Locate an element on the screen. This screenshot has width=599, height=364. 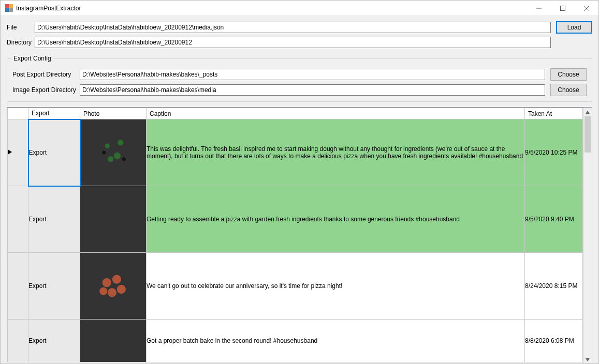
grid-header-selector is located at coordinates (18, 114).